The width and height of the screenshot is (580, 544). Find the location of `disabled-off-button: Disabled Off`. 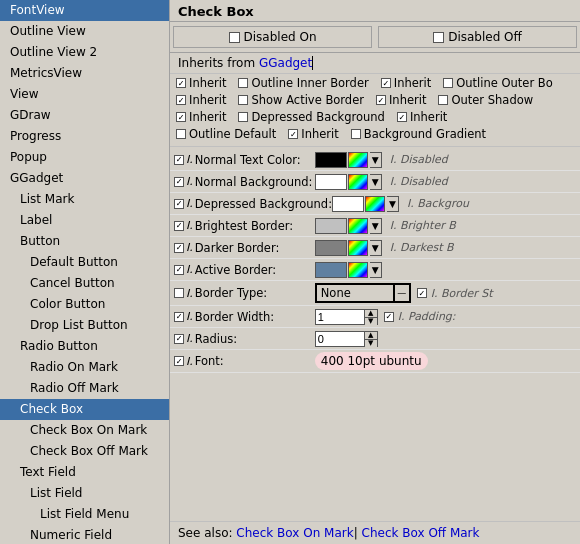

disabled-off-button: Disabled Off is located at coordinates (478, 37).